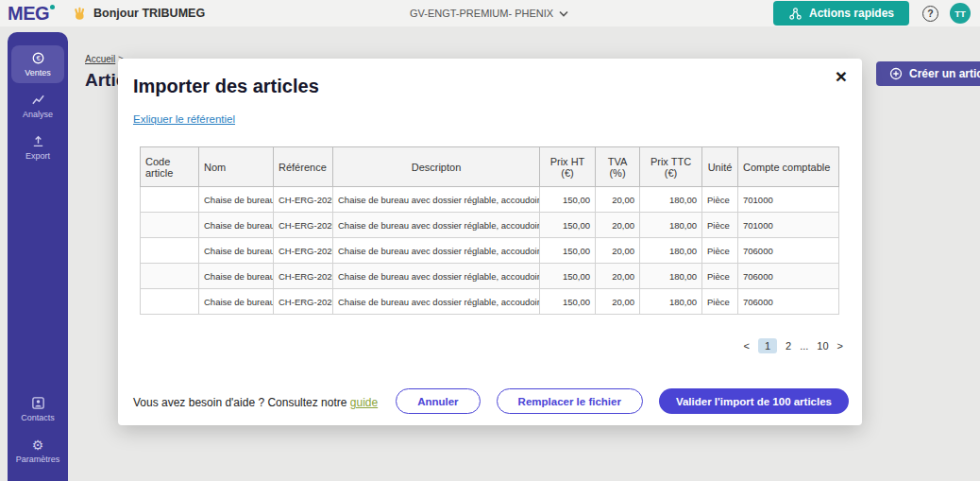 The width and height of the screenshot is (980, 481). I want to click on upload-icon, so click(38, 142).